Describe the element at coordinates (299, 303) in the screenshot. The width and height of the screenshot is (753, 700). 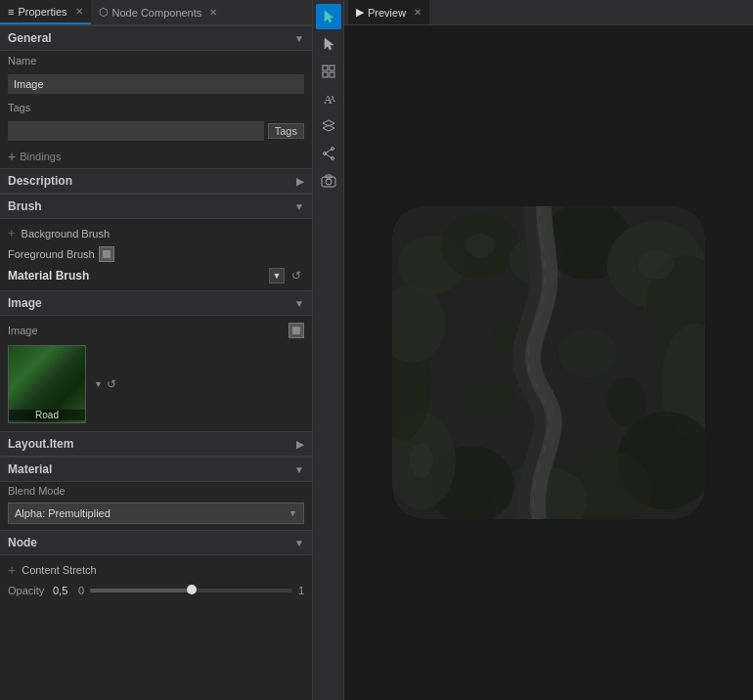
I see `image-chevron-down: ▼` at that location.